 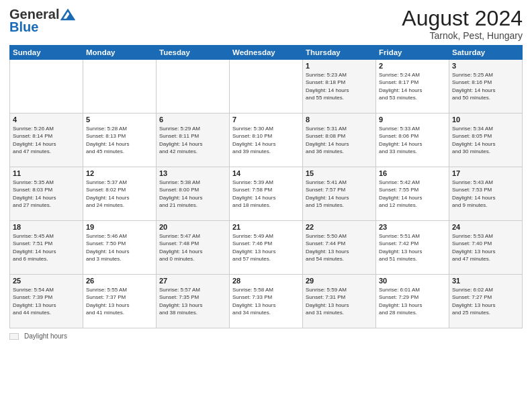 I want to click on calendar-week-3: 11Sunrise: 5:35 AM Sunset: 8:03 PM Dayli…, so click(x=266, y=194).